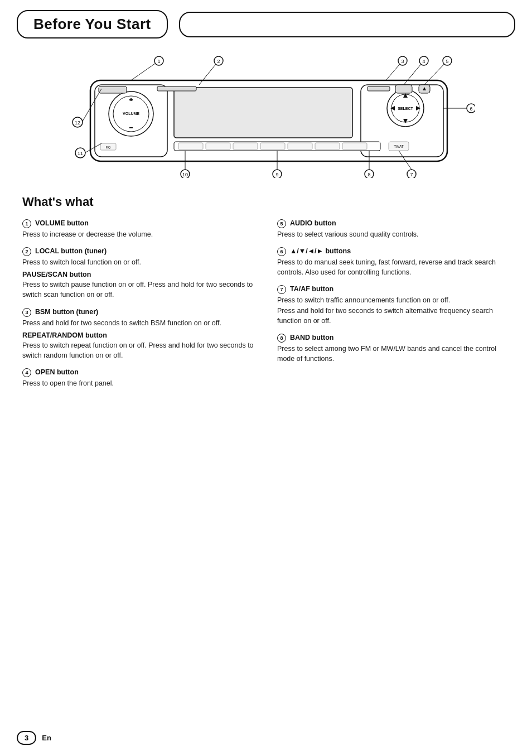  I want to click on page-number: 3, so click(27, 738).